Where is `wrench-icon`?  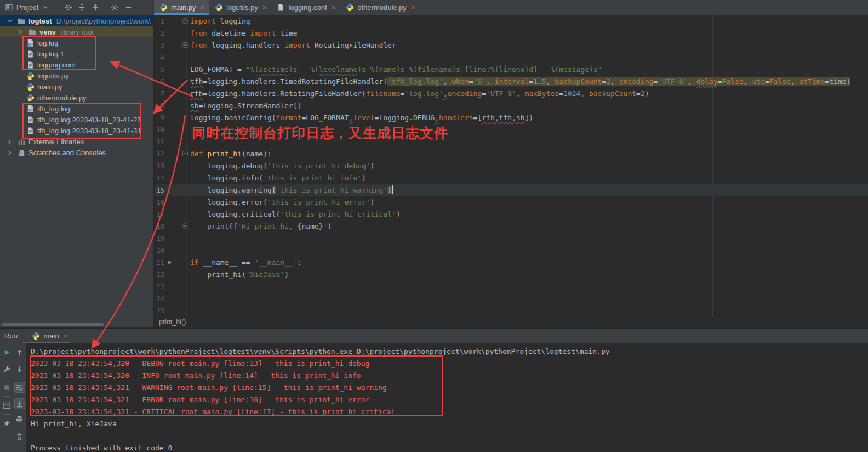
wrench-icon is located at coordinates (7, 369).